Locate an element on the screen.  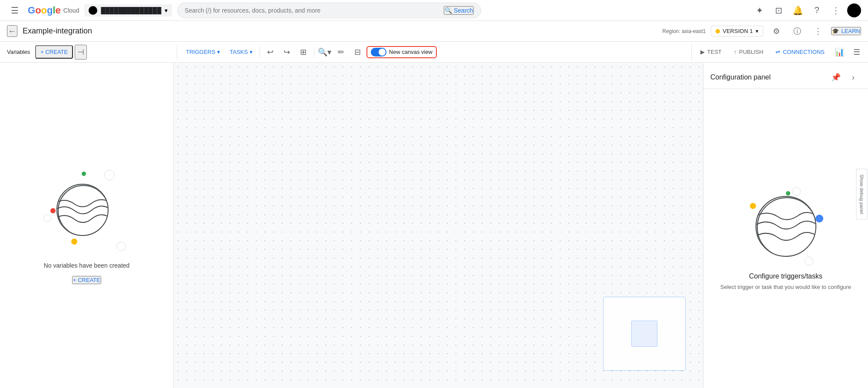
create-variable-button: + CREATE is located at coordinates (54, 52).